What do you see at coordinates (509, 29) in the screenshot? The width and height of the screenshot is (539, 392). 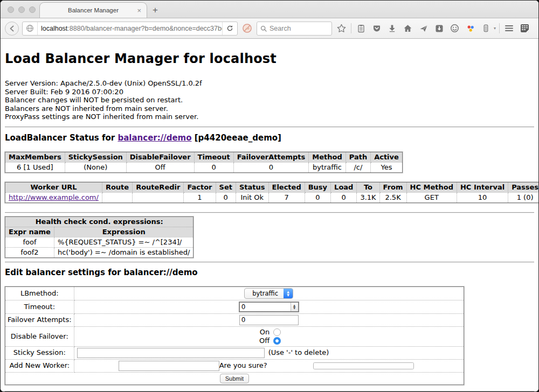 I see `menu-button` at bounding box center [509, 29].